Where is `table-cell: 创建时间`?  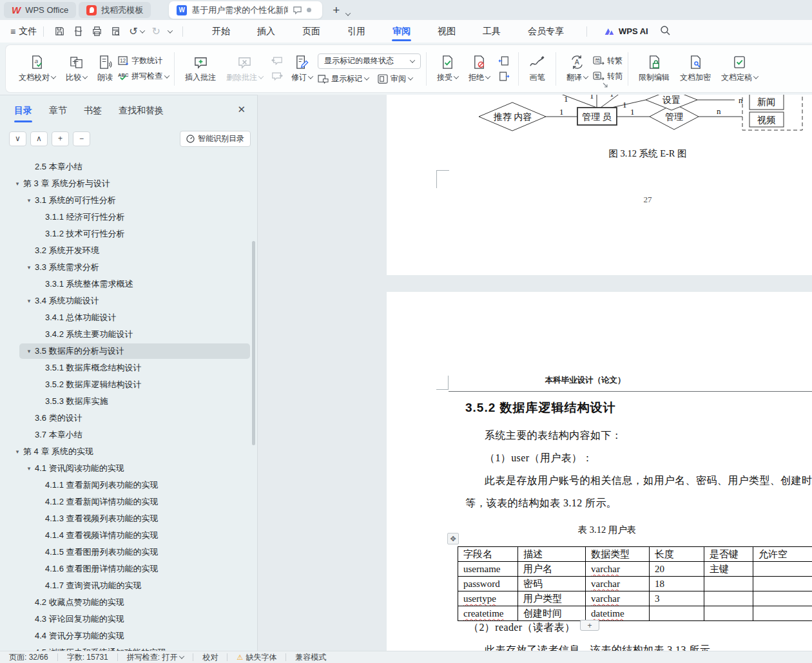
table-cell: 创建时间 is located at coordinates (552, 613).